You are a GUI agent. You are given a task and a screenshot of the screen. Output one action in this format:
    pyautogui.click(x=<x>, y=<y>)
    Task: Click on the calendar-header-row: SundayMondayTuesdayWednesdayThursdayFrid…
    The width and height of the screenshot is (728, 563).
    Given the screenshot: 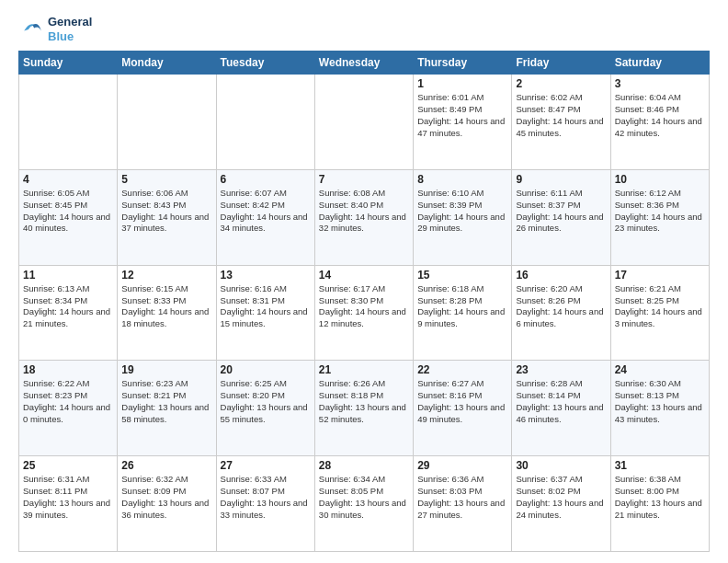 What is the action you would take?
    pyautogui.click(x=364, y=63)
    